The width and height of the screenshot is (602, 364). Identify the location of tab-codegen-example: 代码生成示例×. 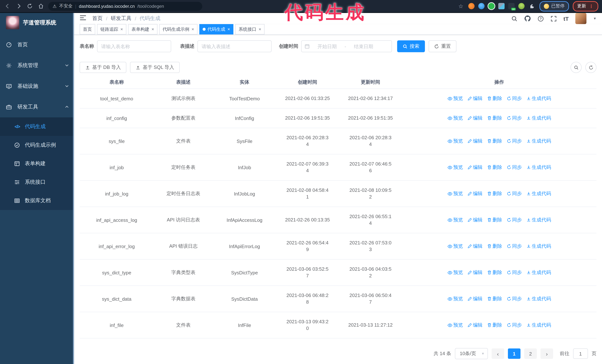
(178, 29).